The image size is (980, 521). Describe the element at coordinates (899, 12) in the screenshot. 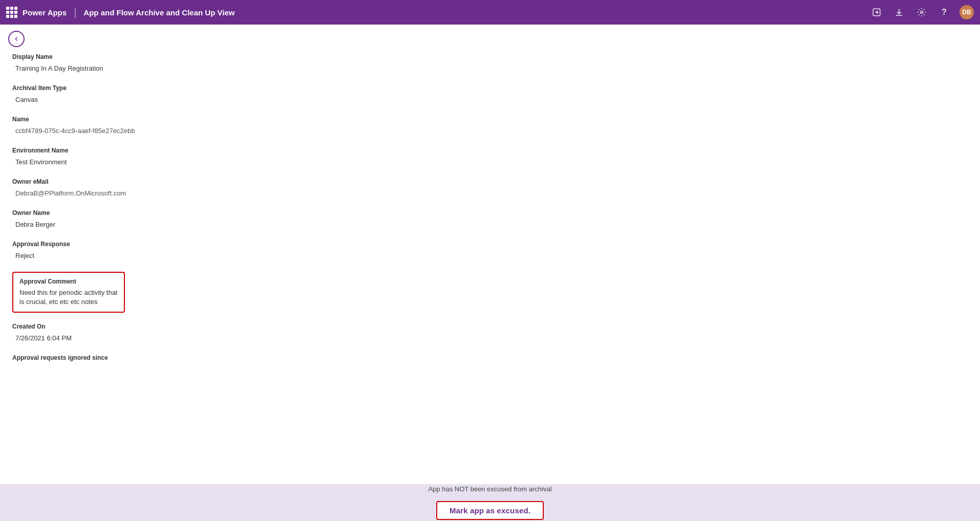

I see `download-icon` at that location.